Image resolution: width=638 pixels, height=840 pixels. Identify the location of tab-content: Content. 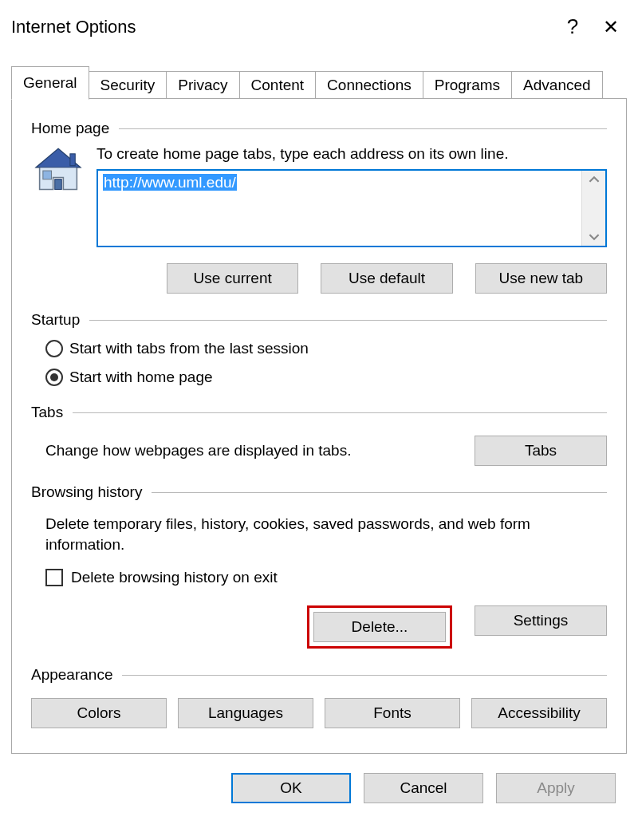
(278, 85).